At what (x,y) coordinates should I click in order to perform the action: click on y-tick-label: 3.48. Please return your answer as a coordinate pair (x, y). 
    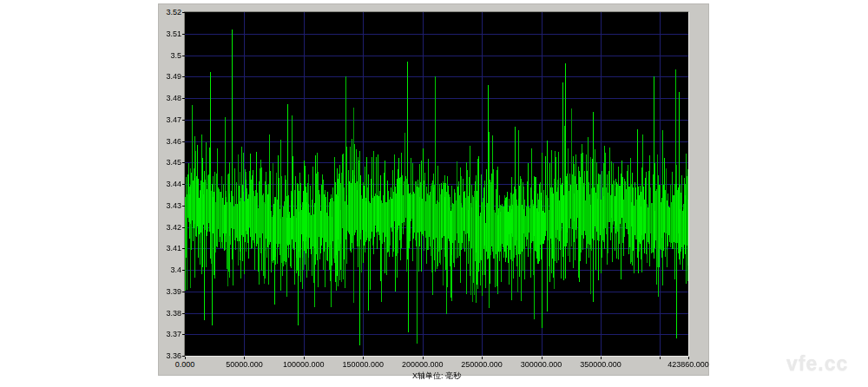
    Looking at the image, I should click on (170, 98).